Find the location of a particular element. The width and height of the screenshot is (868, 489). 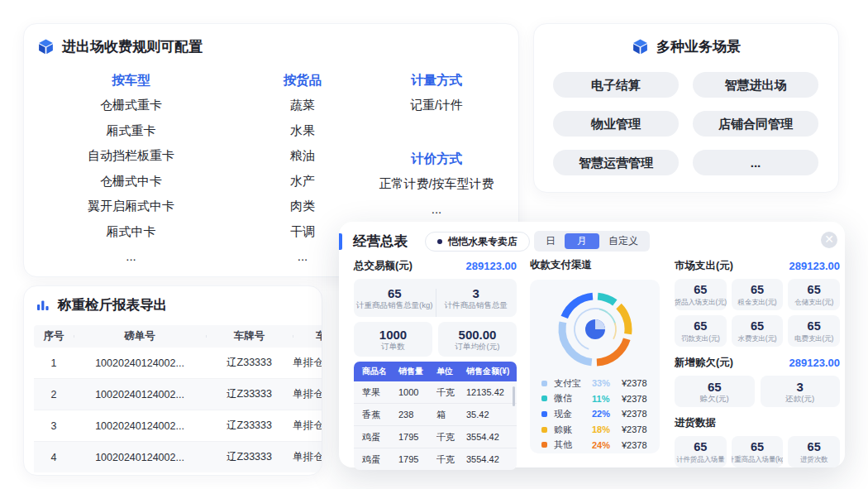

stat-label: 订单均价(元) is located at coordinates (478, 347).